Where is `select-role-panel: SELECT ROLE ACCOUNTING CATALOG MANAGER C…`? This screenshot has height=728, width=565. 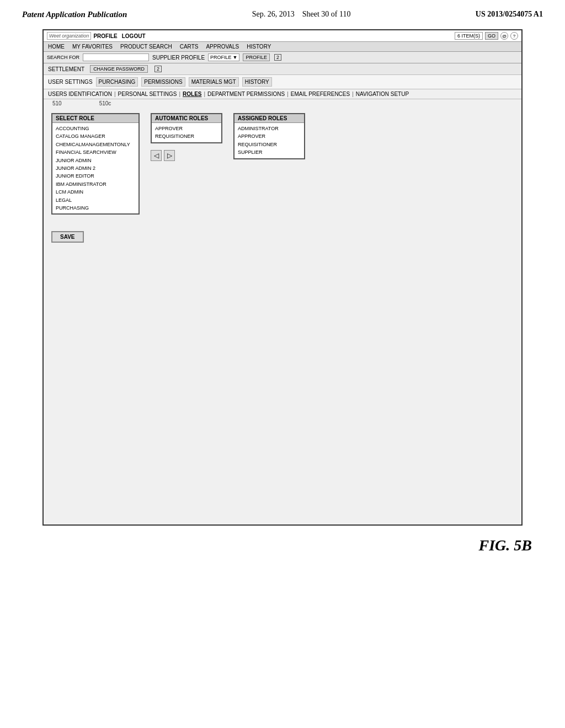
select-role-panel: SELECT ROLE ACCOUNTING CATALOG MANAGER C… is located at coordinates (95, 164).